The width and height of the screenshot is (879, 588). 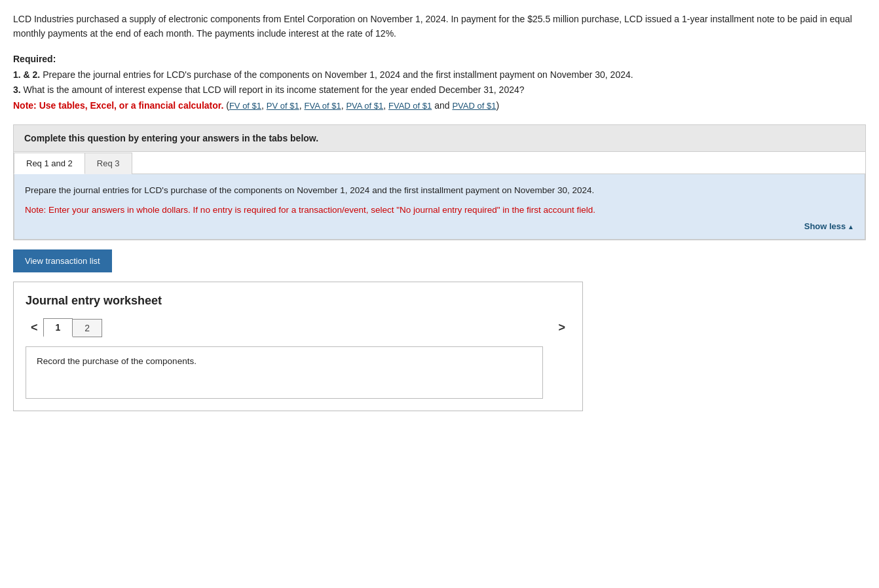 What do you see at coordinates (440, 163) in the screenshot?
I see `tabs-row: Req 1 and 2 Req 3` at bounding box center [440, 163].